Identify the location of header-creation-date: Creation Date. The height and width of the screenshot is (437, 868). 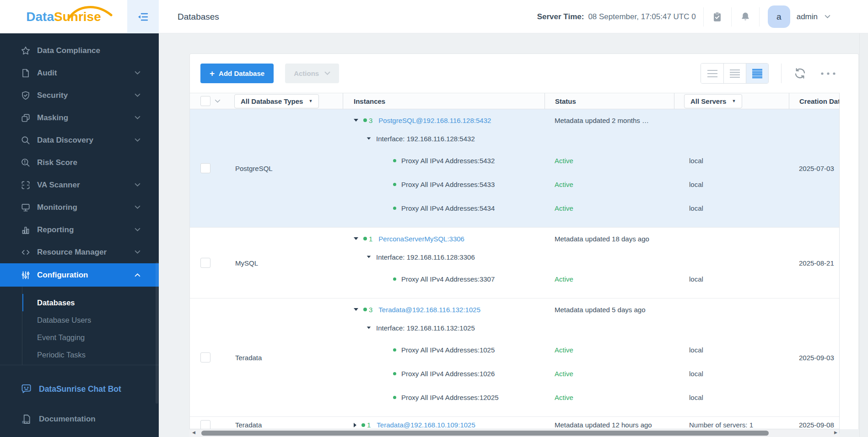
(814, 101).